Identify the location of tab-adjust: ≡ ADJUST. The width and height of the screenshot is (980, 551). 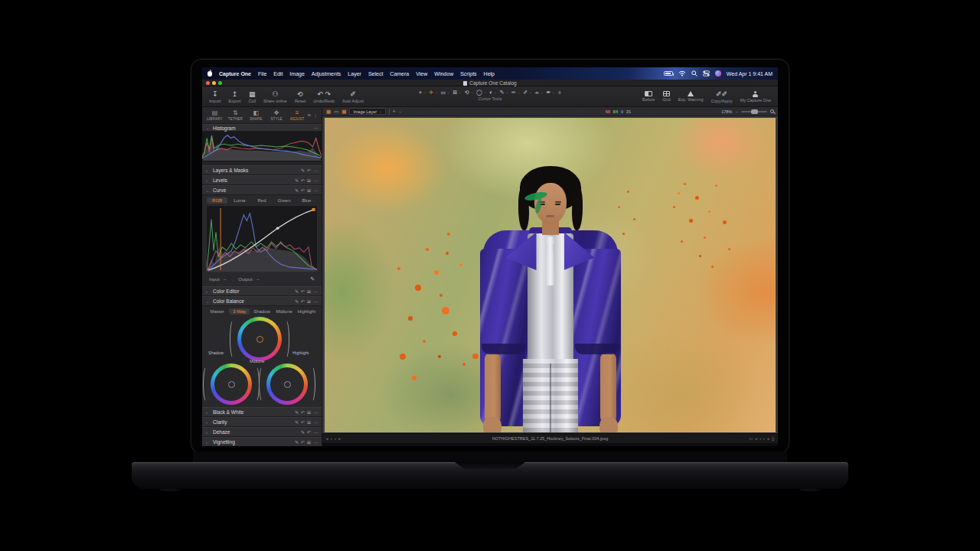
(297, 115).